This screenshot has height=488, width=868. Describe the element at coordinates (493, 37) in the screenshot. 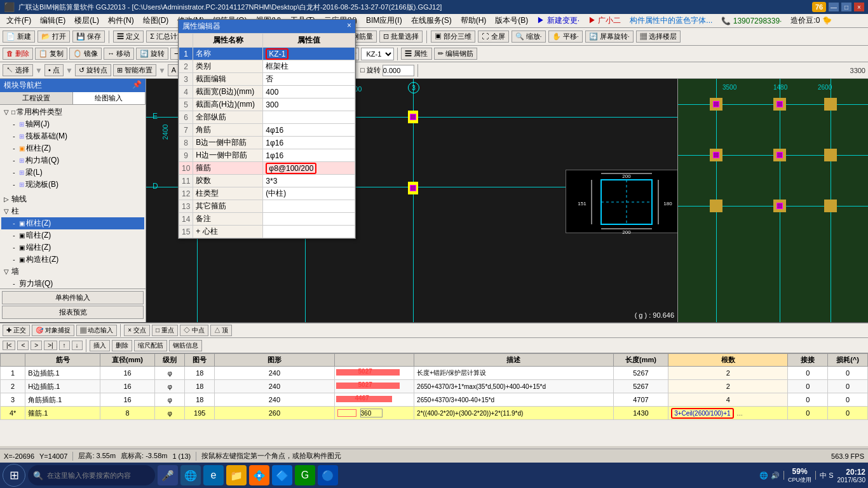

I see `btn-fullscreen: ⛶ 全屏` at that location.